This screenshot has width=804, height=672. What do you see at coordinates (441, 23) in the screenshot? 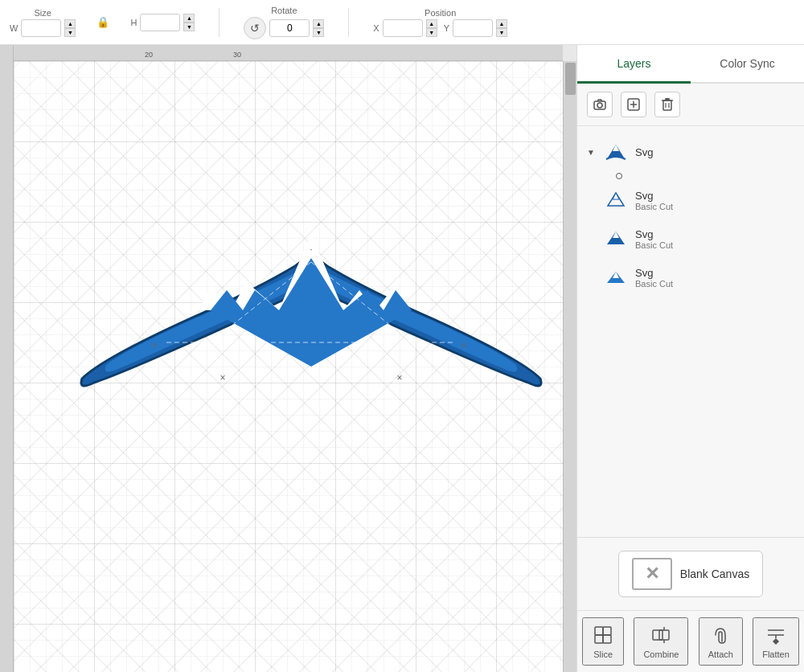
I see `position-group: Position X ▲ ▼ Y ▲ ▼` at bounding box center [441, 23].